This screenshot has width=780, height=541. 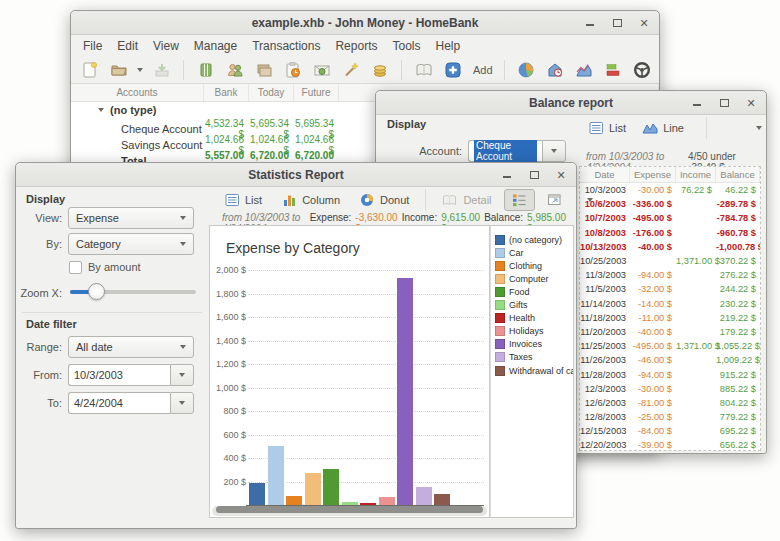 I want to click on balance-row: 11/25/2003-495.00 $1,371.00 $1,055.22 $, so click(x=670, y=346).